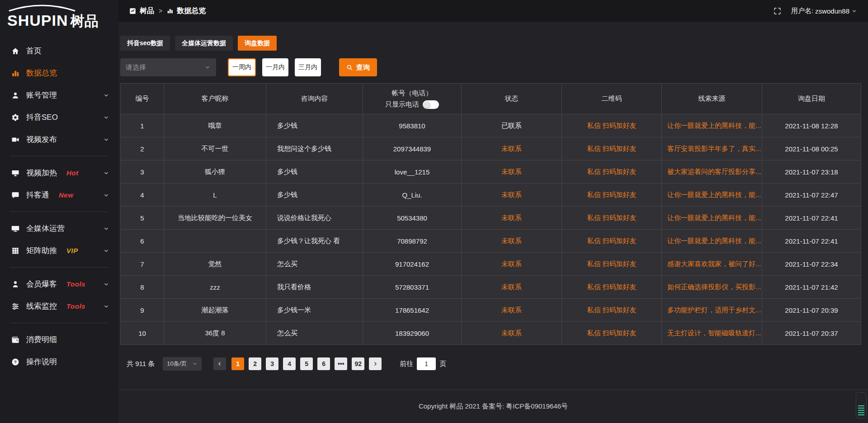 Image resolution: width=868 pixels, height=423 pixels. I want to click on sidebar-item-矩阵助推: 矩阵助推VIP, so click(59, 250).